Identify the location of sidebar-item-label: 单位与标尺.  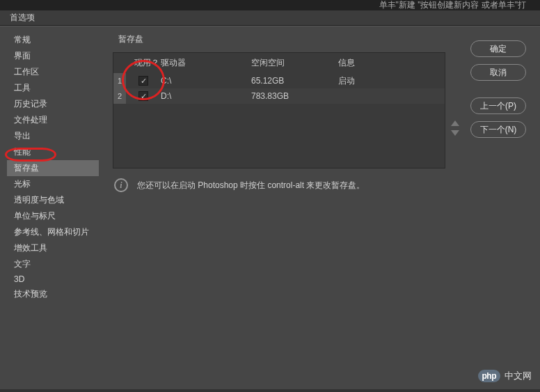
(35, 216).